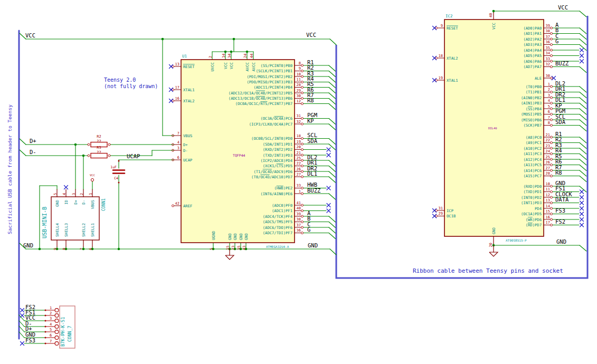 The height and width of the screenshot is (364, 597). Describe the element at coordinates (531, 120) in the screenshot. I see `pin-name: (MISO)PB6` at that location.